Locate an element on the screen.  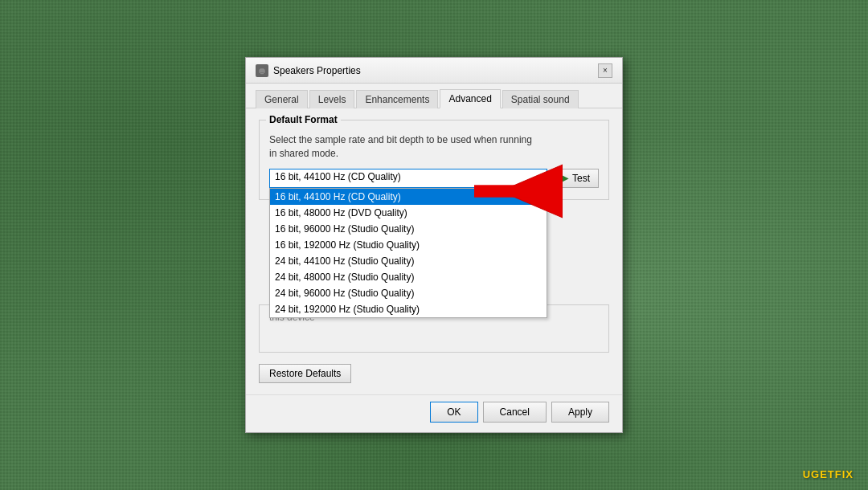
dropdown-option-7: 24 bit, 192000 Hz (Studio Quality) is located at coordinates (408, 309).